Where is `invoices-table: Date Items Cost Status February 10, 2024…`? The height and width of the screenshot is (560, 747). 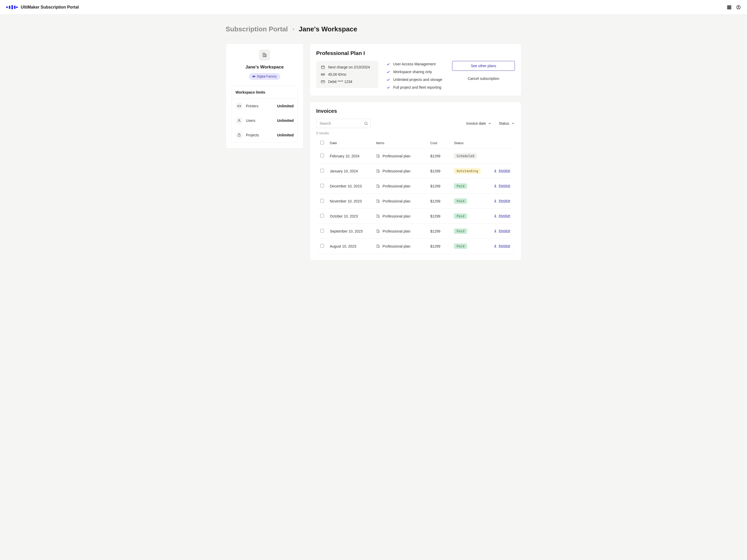
invoices-table: Date Items Cost Status February 10, 2024… is located at coordinates (415, 196).